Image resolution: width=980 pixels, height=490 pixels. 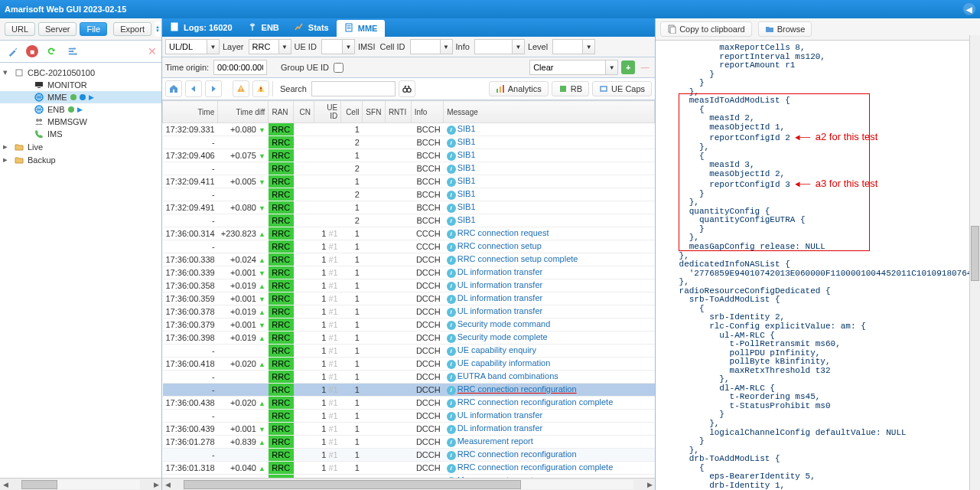 What do you see at coordinates (352, 112) in the screenshot?
I see `column-header: Cell` at bounding box center [352, 112].